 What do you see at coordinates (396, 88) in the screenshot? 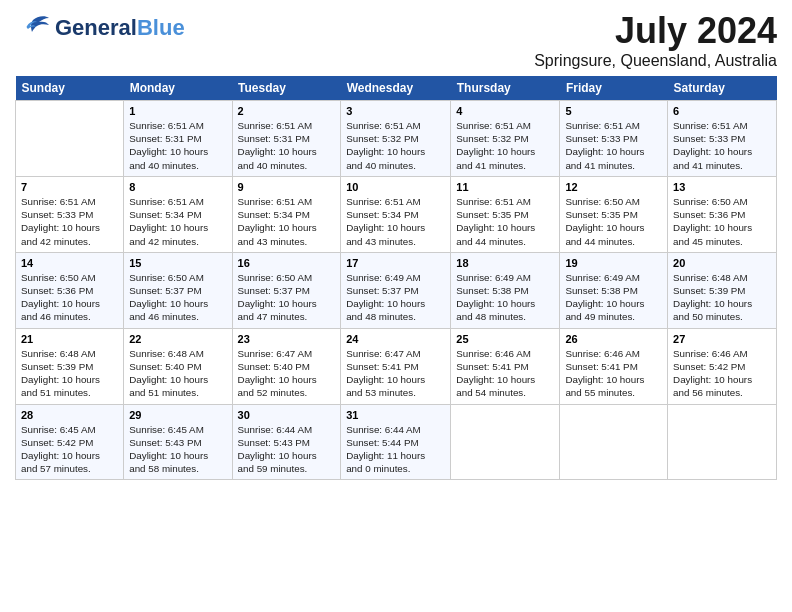
I see `calendar-header-row: Sunday Monday Tuesday Wednesday Thursday…` at bounding box center [396, 88].